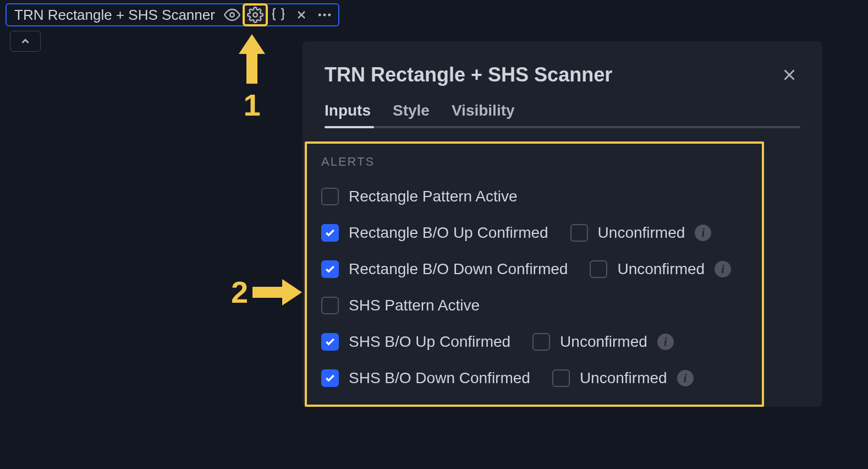 The width and height of the screenshot is (868, 469). I want to click on indicator-title: TRN Rectangle + SHS Scanner, so click(114, 15).